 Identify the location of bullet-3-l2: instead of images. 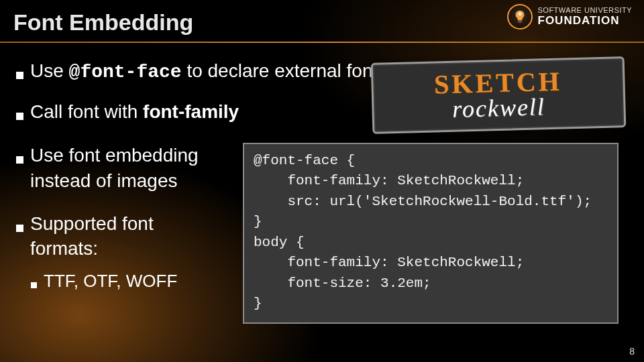
(103, 181).